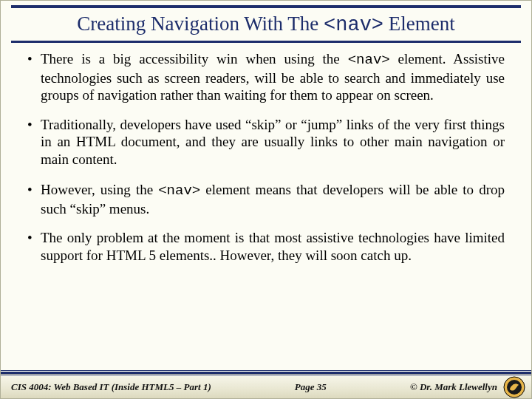  I want to click on title-underline, so click(266, 41).